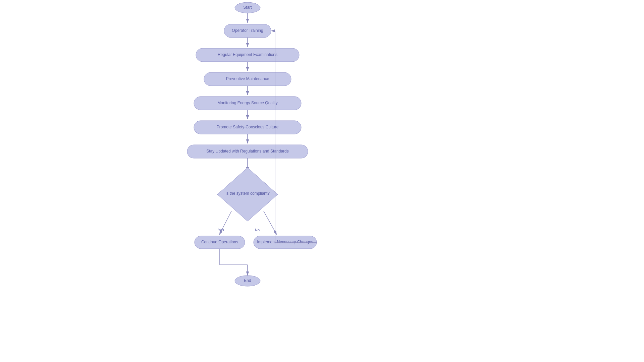 This screenshot has width=644, height=362. What do you see at coordinates (248, 193) in the screenshot?
I see `compliance-label: Is the system compliant?` at bounding box center [248, 193].